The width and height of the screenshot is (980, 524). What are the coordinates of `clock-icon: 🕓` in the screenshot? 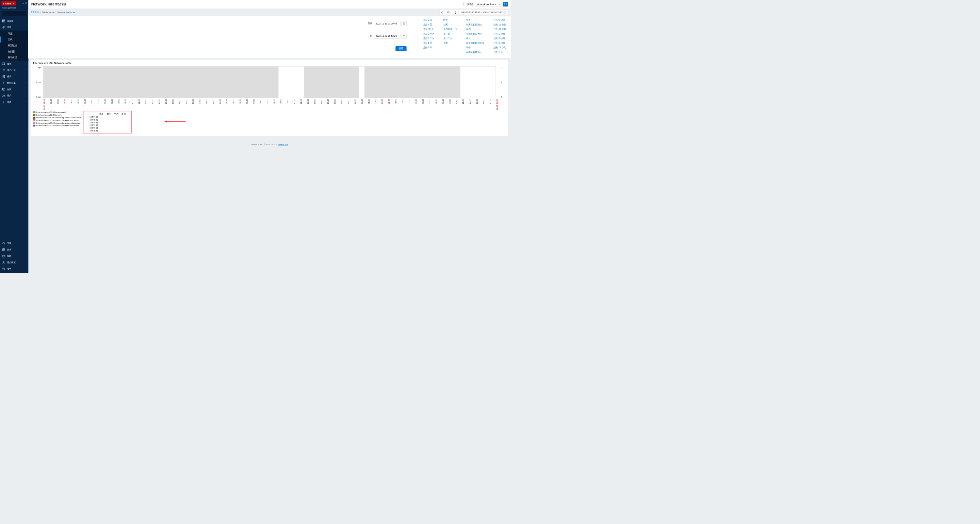 It's located at (505, 12).